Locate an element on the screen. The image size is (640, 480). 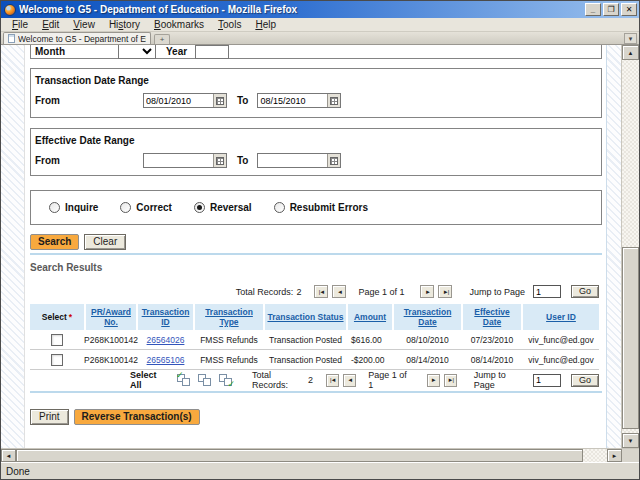
column-transaction-type: Transaction Type is located at coordinates (229, 317).